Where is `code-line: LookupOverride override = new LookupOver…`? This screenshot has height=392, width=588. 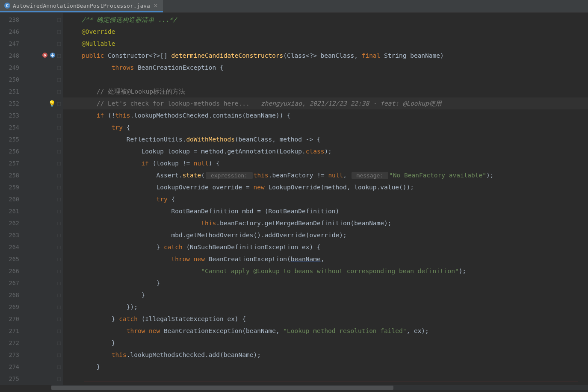
code-line: LookupOverride override = new LookupOver… is located at coordinates (326, 187).